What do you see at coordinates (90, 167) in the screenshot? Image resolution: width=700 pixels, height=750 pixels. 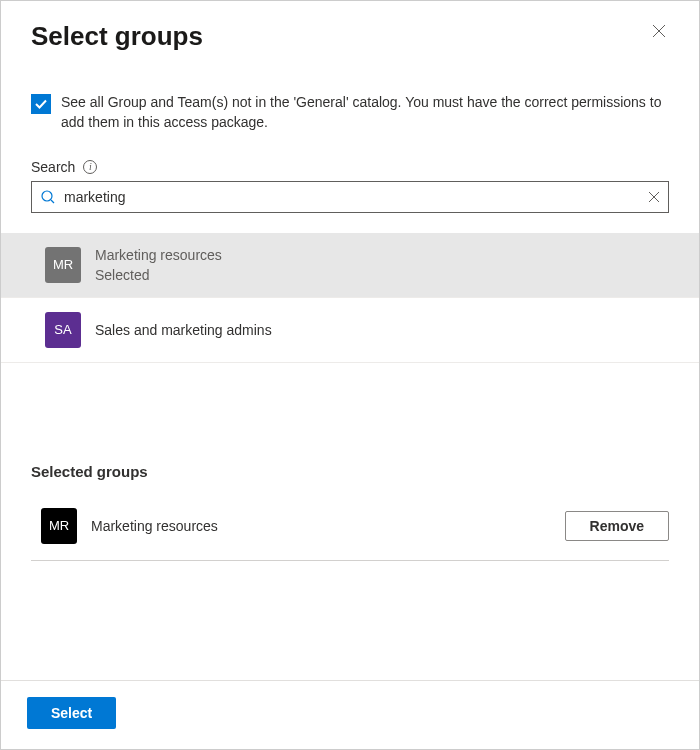 I see `info-icon: i` at bounding box center [90, 167].